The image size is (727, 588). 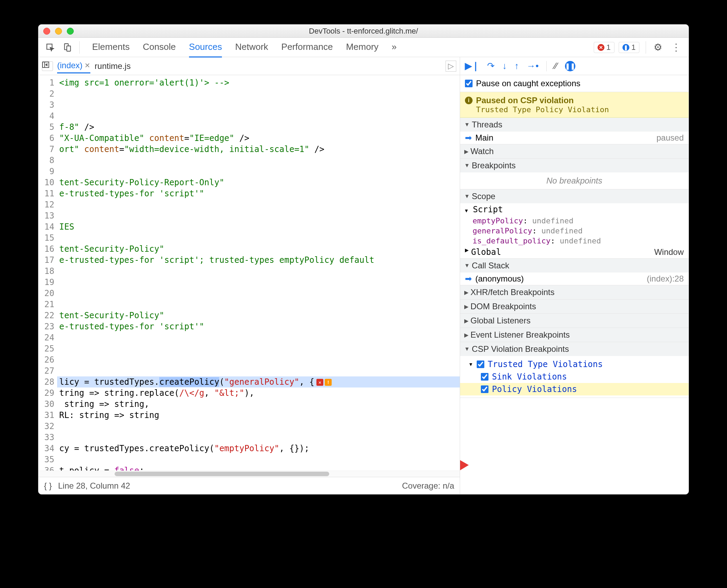 I want to click on paused-info: iPaused on CSP violation Trusted Type Po…, so click(x=574, y=105).